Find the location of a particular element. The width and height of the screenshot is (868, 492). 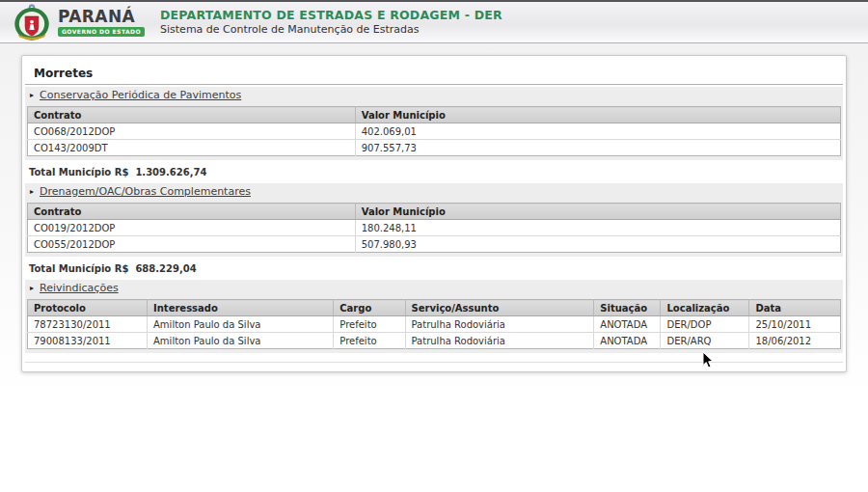

section-header-bar: ▸Drenagem/OAC/Obras Complementares is located at coordinates (434, 191).